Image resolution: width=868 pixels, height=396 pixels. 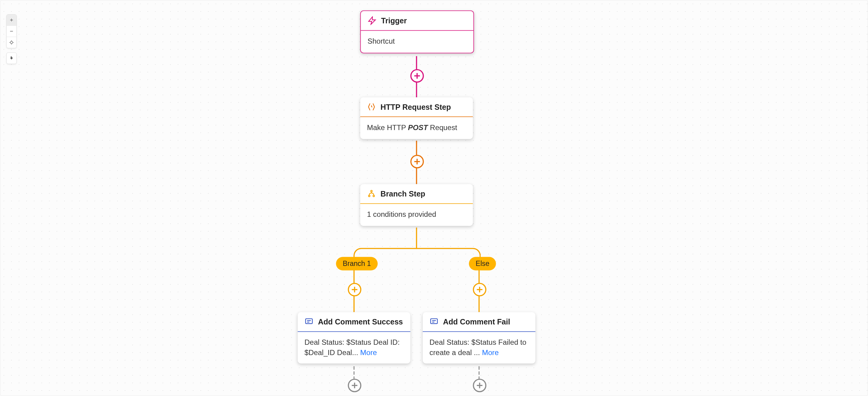 I want to click on edge-fail-tail, so click(x=479, y=373).